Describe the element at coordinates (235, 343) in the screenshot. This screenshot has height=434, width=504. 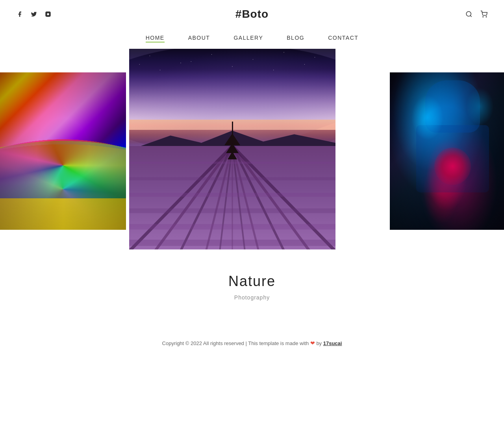
I see `copyright-text: Copyright © 2022 All rights reserved | T…` at that location.